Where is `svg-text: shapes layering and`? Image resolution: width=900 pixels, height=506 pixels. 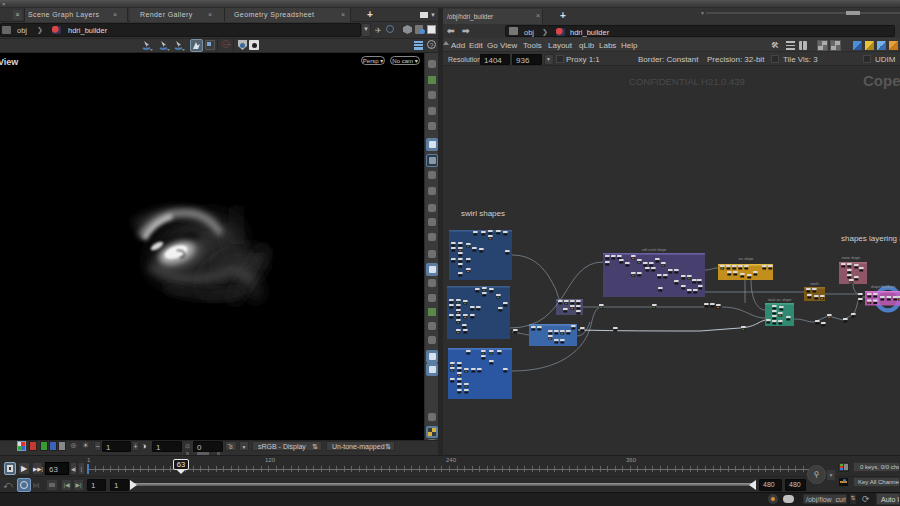
svg-text: shapes layering and is located at coordinates (870, 238).